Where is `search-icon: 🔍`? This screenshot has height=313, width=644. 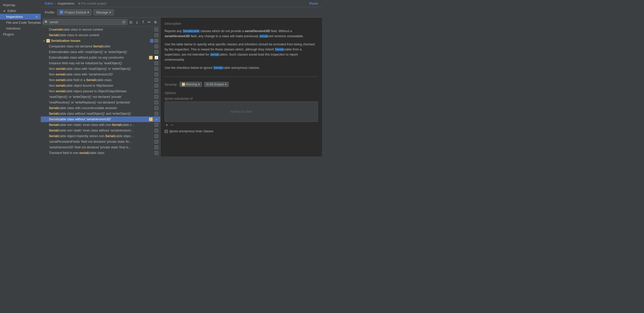
search-icon: 🔍 is located at coordinates (46, 22).